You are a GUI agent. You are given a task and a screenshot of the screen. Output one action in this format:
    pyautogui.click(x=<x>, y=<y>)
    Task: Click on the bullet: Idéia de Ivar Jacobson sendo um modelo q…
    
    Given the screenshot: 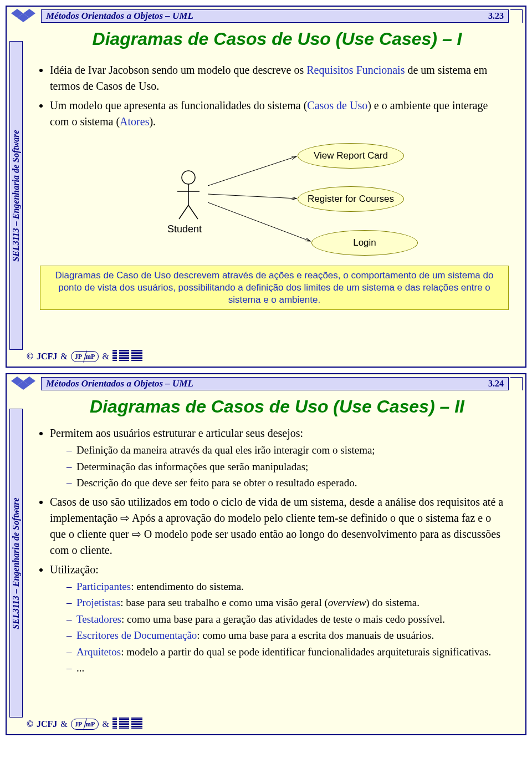 What is the action you would take?
    pyautogui.click(x=279, y=78)
    